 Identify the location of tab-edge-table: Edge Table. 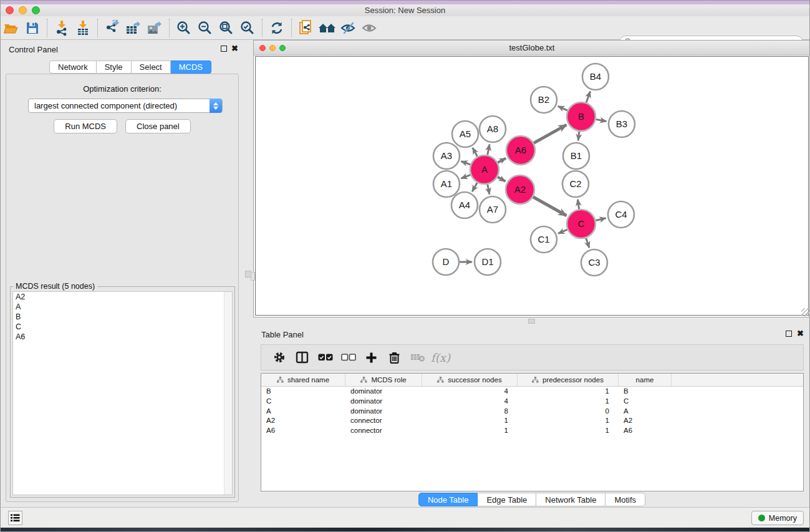
(507, 500).